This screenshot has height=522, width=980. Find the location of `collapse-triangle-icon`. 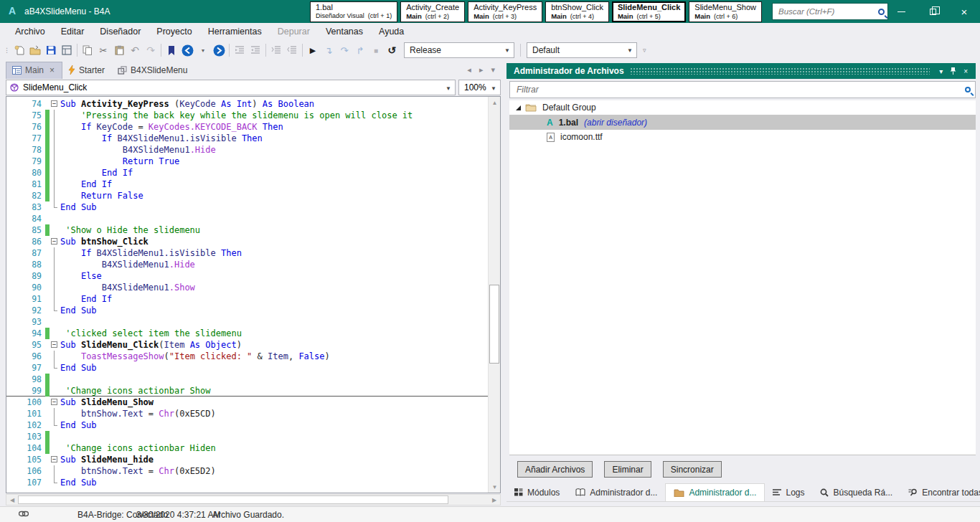

collapse-triangle-icon is located at coordinates (519, 108).